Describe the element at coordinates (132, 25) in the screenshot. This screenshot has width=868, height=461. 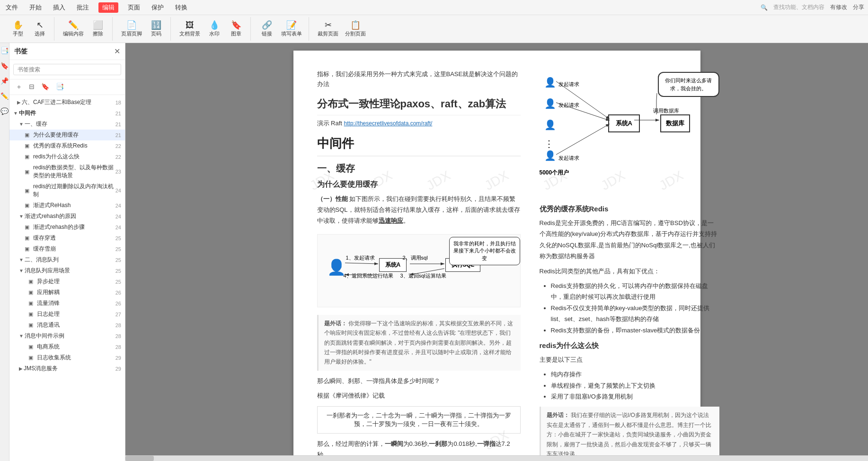
I see `header-footer-icon: 📄` at that location.